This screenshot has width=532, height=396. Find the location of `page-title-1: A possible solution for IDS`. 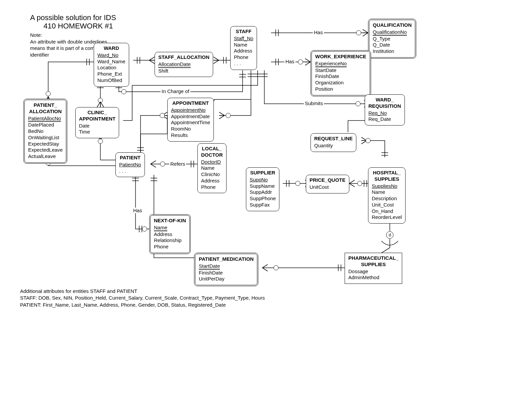

page-title-1: A possible solution for IDS is located at coordinates (73, 18).